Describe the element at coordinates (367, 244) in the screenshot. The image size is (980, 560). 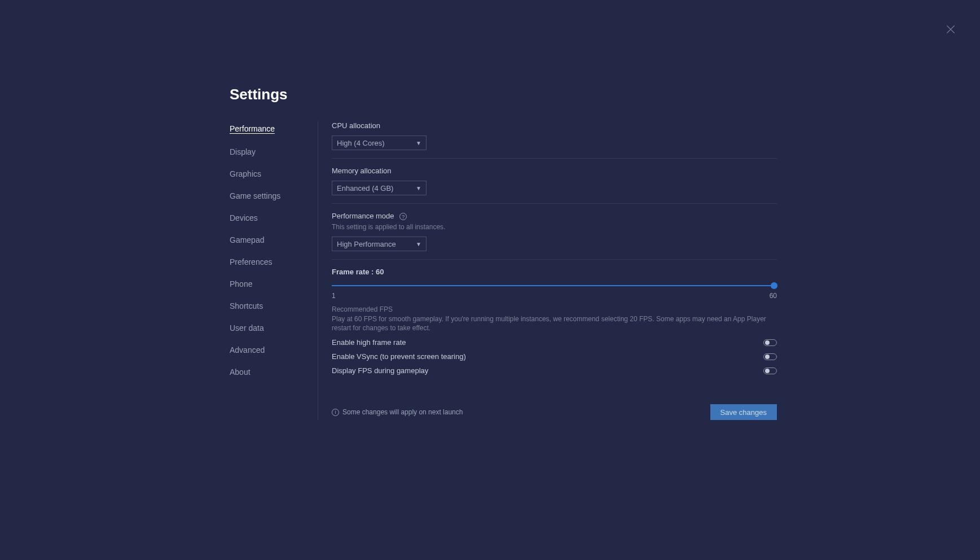
I see `performance-mode-value: High Performance` at that location.